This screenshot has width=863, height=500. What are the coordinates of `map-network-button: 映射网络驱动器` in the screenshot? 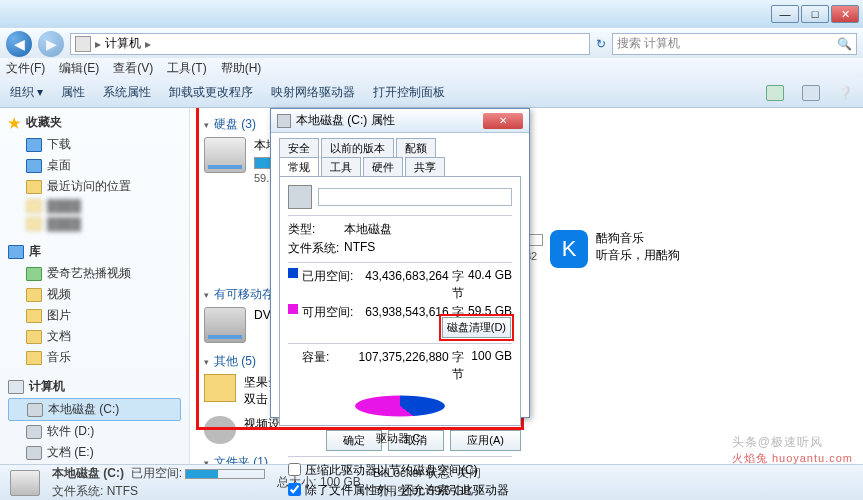 It's located at (313, 92).